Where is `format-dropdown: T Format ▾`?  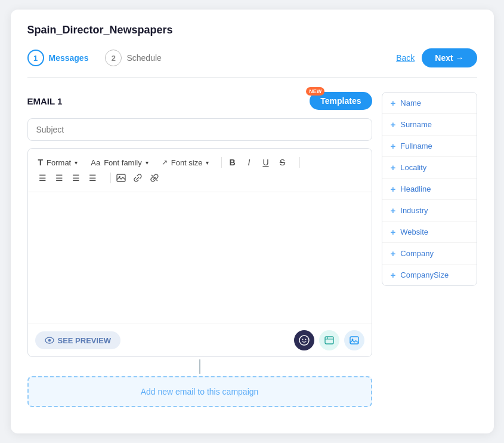 format-dropdown: T Format ▾ is located at coordinates (58, 162).